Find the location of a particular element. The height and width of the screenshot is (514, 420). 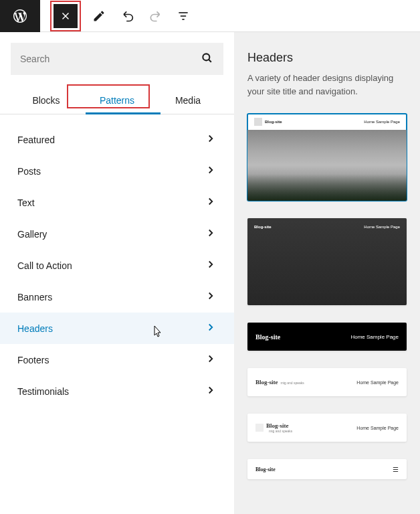

category-label: Text is located at coordinates (26, 203).